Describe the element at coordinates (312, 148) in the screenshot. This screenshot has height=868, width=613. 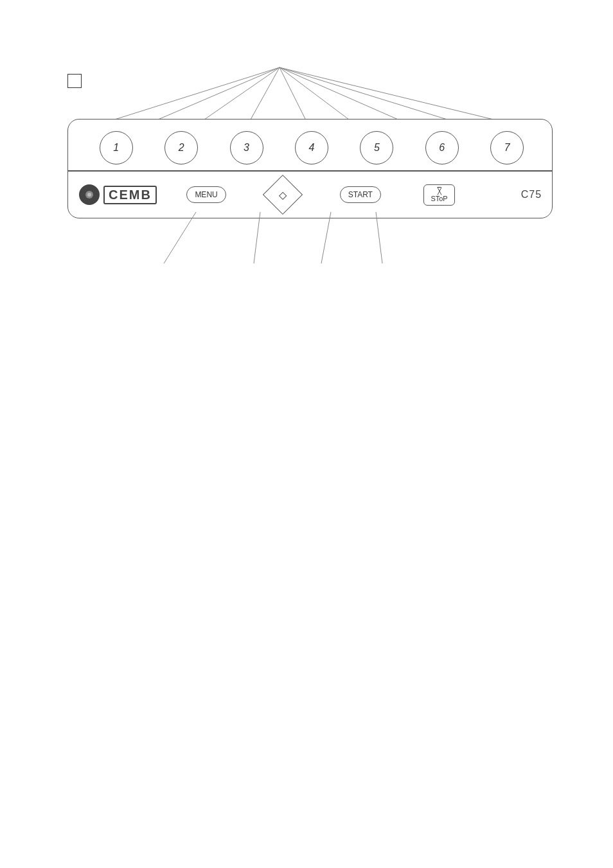
I see `numbered-buttons-row: 1 2 3 4 5 6 7` at that location.